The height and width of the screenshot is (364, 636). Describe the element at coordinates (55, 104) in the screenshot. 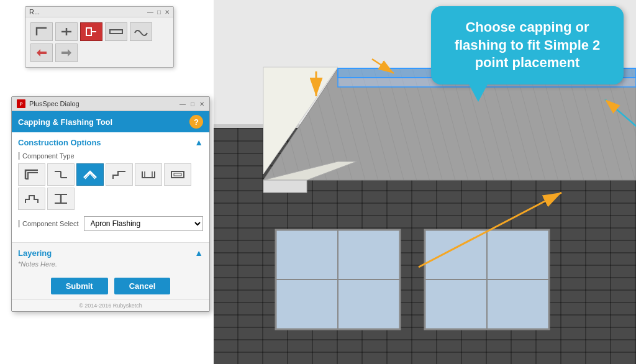

I see `dialog-app-name: PlusSpec Dialog` at that location.